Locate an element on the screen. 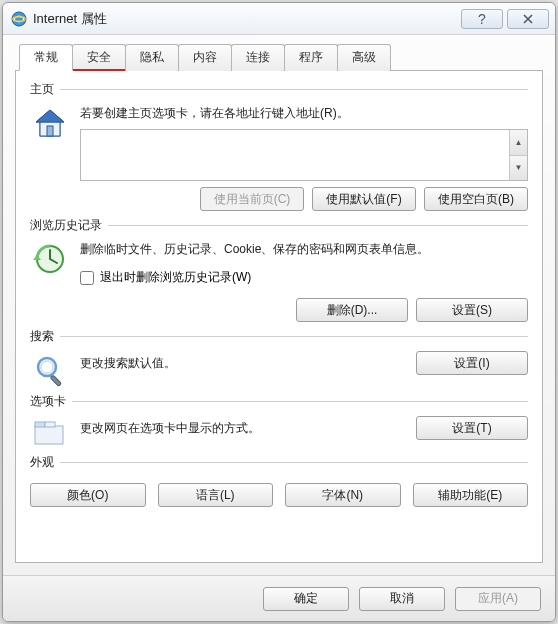 The width and height of the screenshot is (558, 624). search-settings-button: 设置(I) is located at coordinates (472, 363).